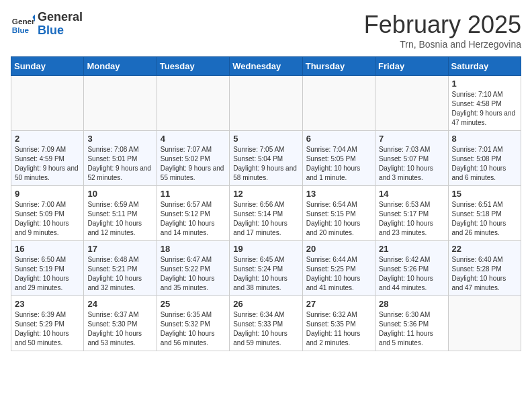 The width and height of the screenshot is (532, 411). I want to click on day-number: 7, so click(411, 138).